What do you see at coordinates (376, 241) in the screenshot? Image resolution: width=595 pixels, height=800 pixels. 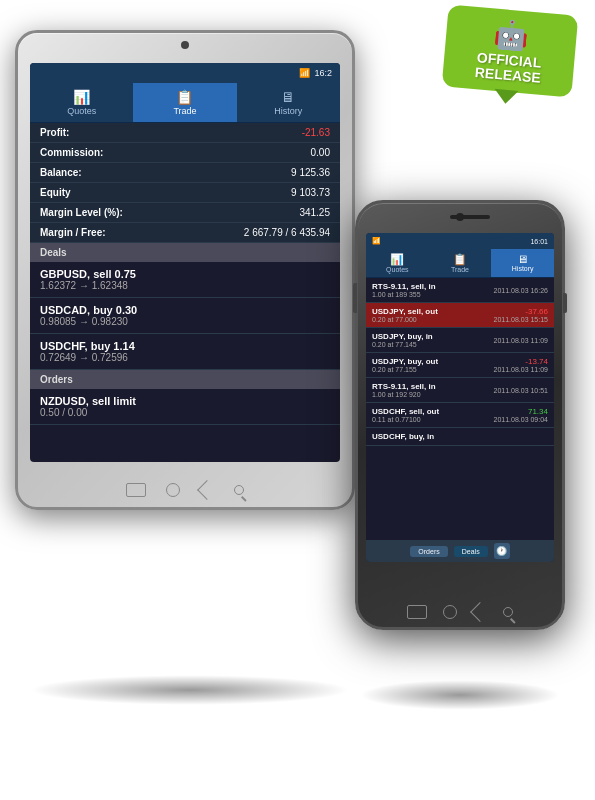 I see `phone-wifi-icon: 📶` at bounding box center [376, 241].